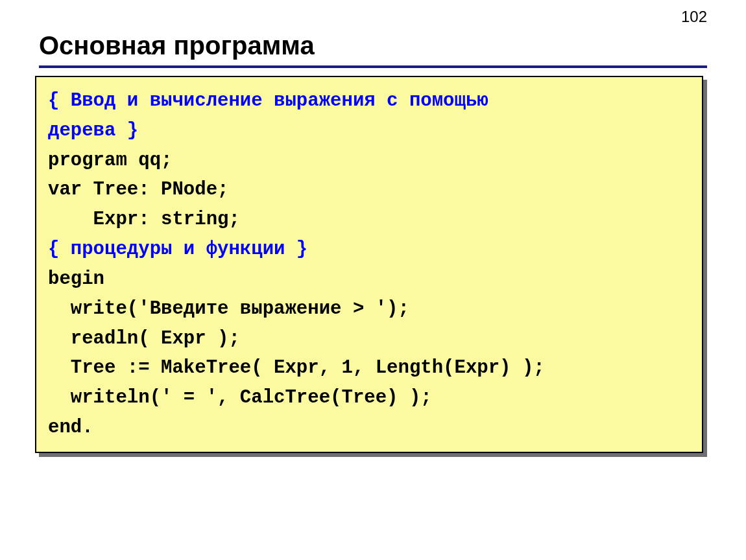  I want to click on code-comment: { Ввод и вычисление выражения с помощью, so click(269, 101).